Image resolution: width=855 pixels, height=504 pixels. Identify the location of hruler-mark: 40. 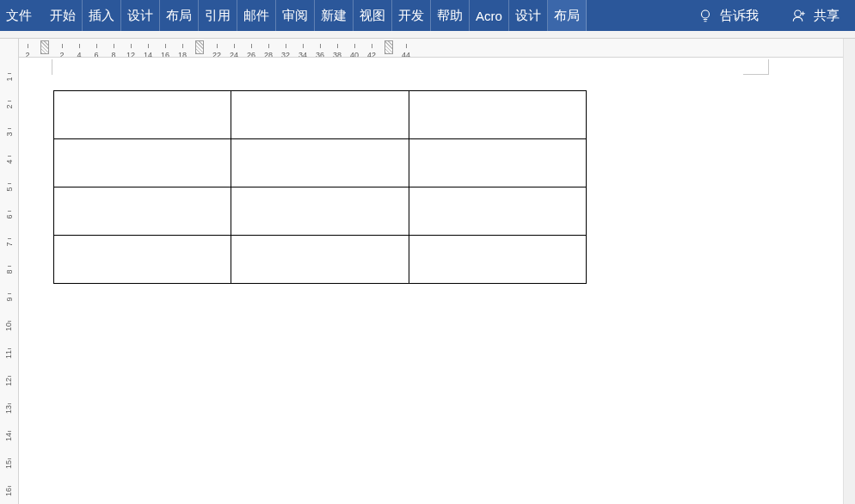
(354, 50).